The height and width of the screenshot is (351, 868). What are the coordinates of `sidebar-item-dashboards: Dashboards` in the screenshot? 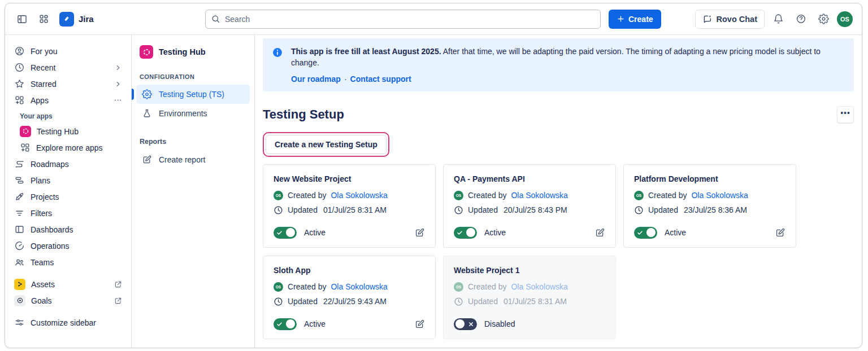 It's located at (68, 229).